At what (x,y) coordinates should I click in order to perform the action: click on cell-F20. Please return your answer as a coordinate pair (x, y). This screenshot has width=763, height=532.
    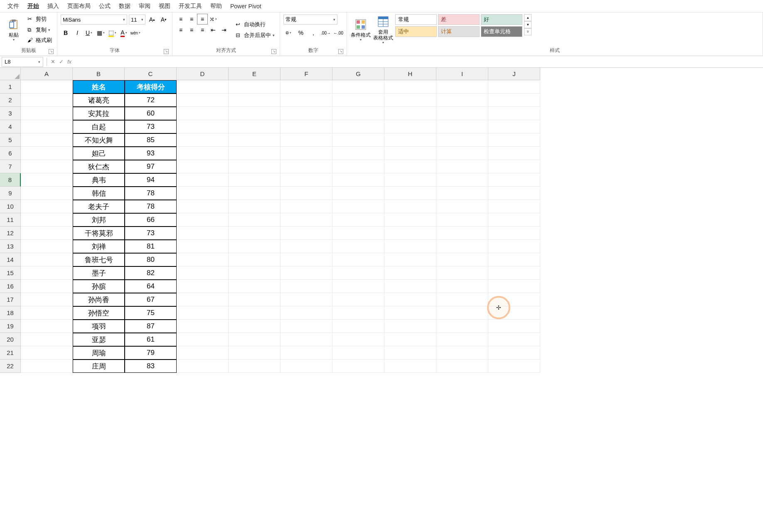
    Looking at the image, I should click on (307, 340).